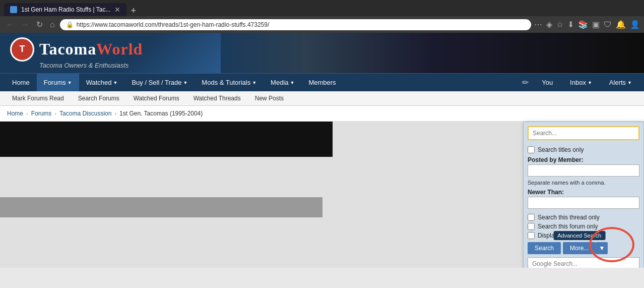 The width and height of the screenshot is (644, 288). I want to click on site-header: T TacomaWorld Tacoma Owners & Enthusiast…, so click(322, 53).